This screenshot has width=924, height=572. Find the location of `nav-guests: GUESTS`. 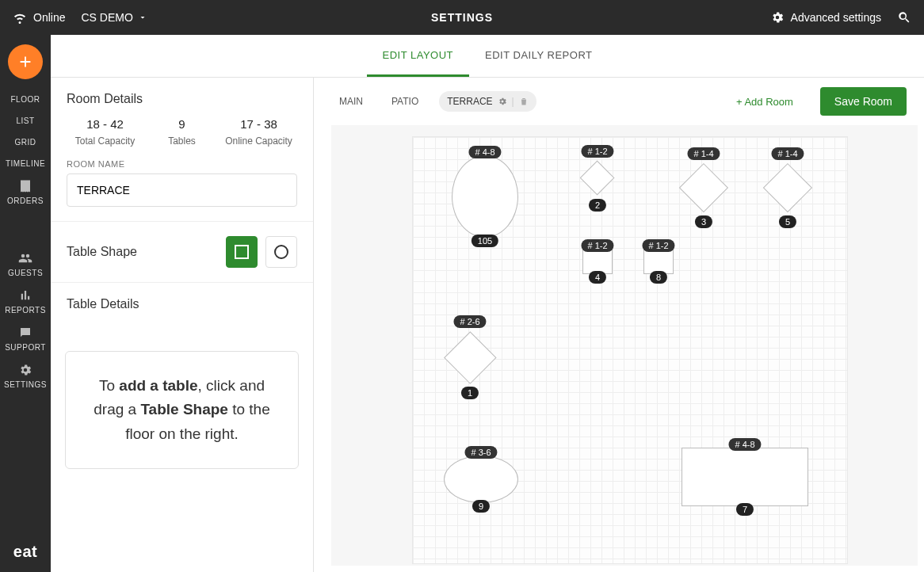

nav-guests: GUESTS is located at coordinates (25, 265).